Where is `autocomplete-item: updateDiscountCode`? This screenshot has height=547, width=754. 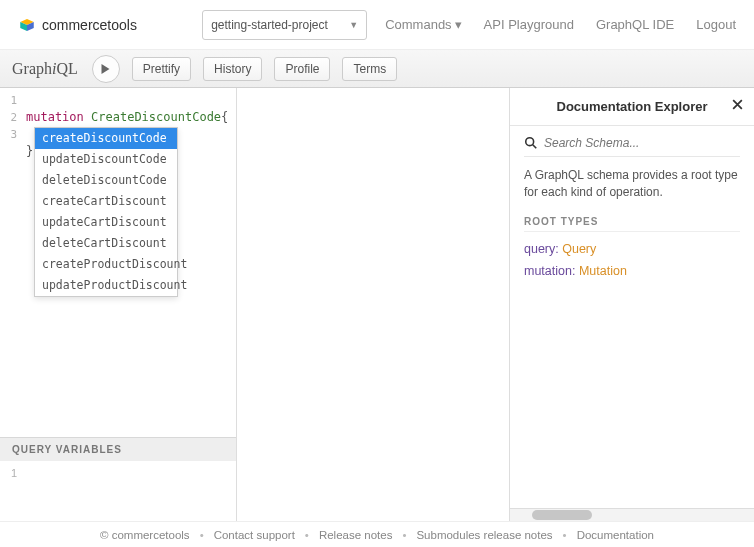
autocomplete-item: updateDiscountCode is located at coordinates (106, 160).